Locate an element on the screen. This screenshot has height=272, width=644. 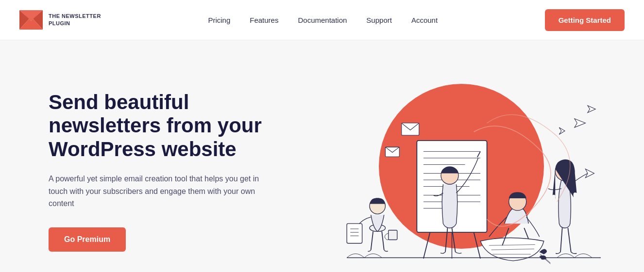
logo-text: THE NEWSLETTER PLUGIN is located at coordinates (75, 20).